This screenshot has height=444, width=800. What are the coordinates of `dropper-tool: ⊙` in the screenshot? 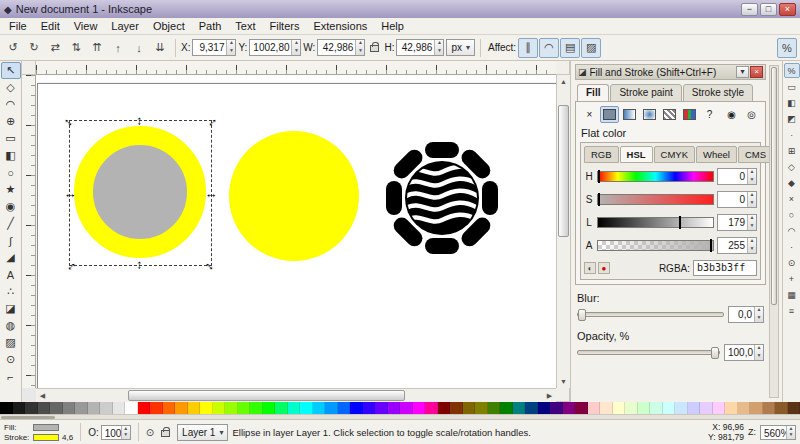 It's located at (11, 360).